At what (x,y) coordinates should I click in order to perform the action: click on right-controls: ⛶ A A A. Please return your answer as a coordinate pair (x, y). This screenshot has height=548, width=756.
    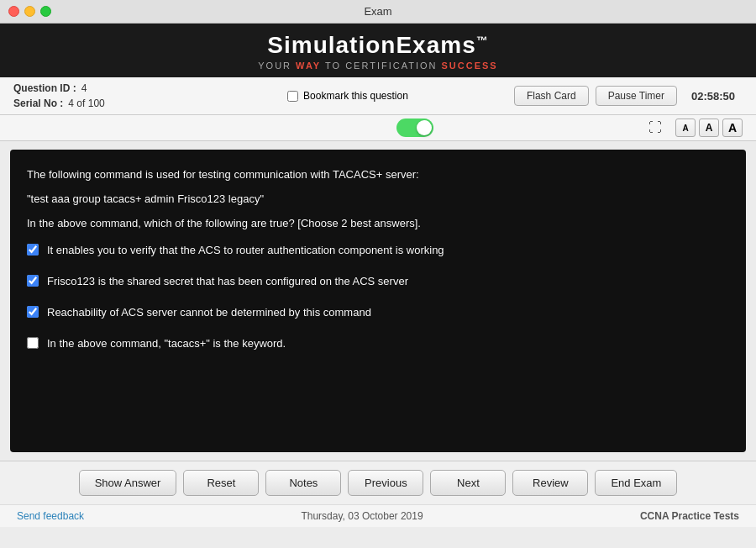
    Looking at the image, I should click on (696, 128).